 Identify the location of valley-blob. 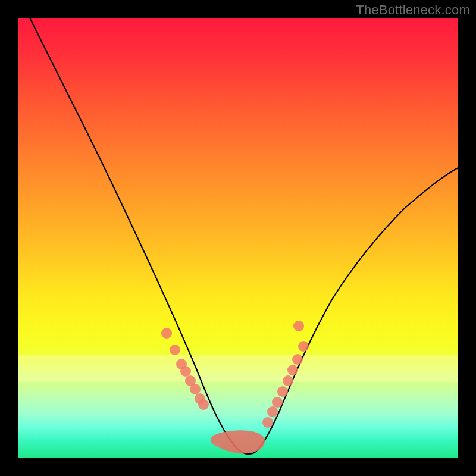
(238, 441).